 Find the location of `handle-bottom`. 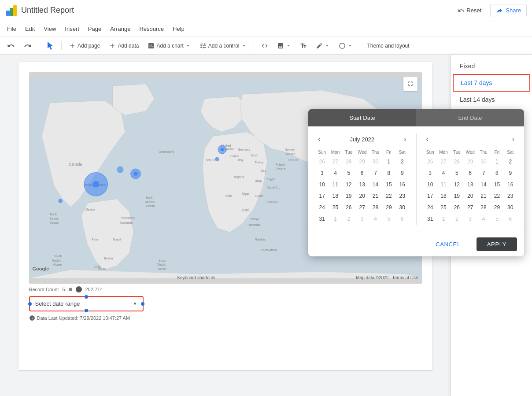

handle-bottom is located at coordinates (86, 311).